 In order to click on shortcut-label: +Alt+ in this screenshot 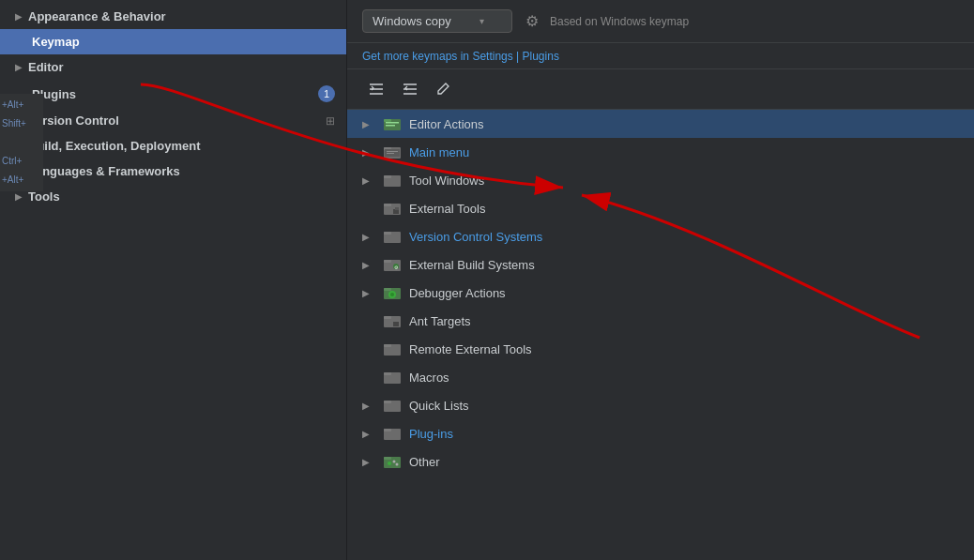, I will do `click(22, 180)`.